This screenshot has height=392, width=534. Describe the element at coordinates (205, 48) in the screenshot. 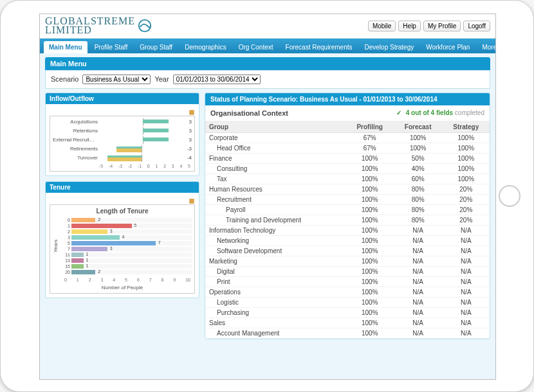

I see `tab-demographics: Demographics` at that location.